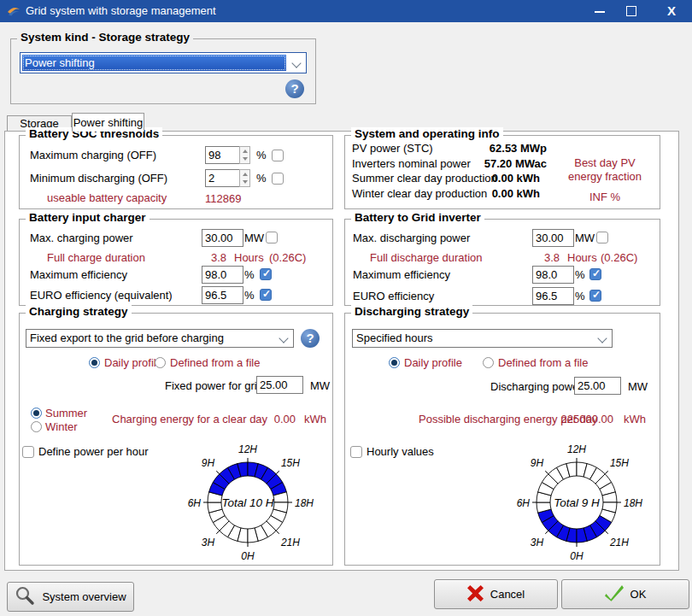 The width and height of the screenshot is (692, 616). I want to click on summer-radio, so click(36, 414).